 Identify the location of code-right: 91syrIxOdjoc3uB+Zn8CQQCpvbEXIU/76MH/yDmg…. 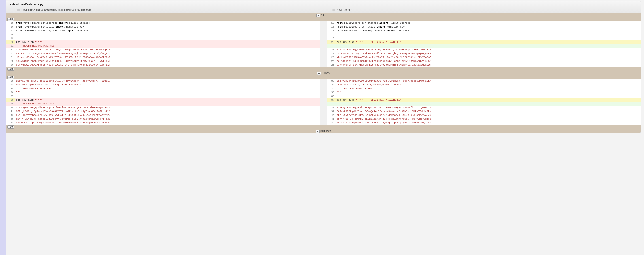
(488, 81).